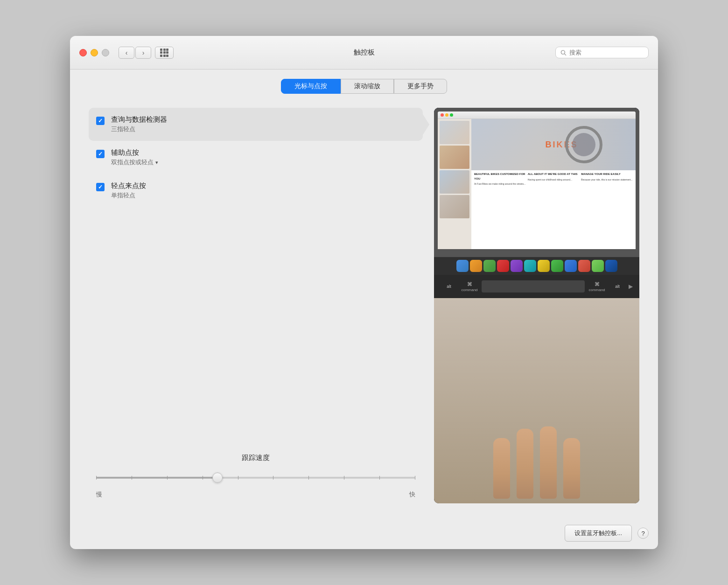 Image resolution: width=728 pixels, height=585 pixels. What do you see at coordinates (83, 53) in the screenshot?
I see `close-button` at bounding box center [83, 53].